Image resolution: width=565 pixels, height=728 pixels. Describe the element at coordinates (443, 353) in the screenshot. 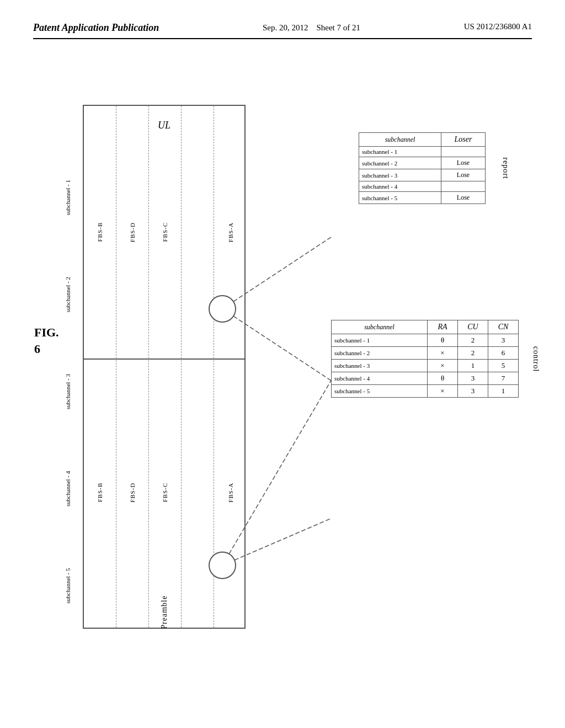

I see `cell-ra-2: ×` at that location.